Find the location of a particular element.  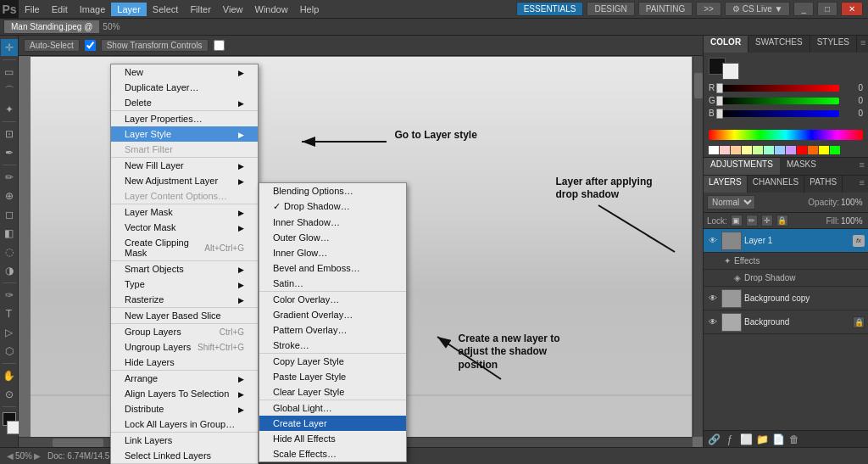

ws-cslive: ⚙ CS Live ▼ is located at coordinates (758, 8).